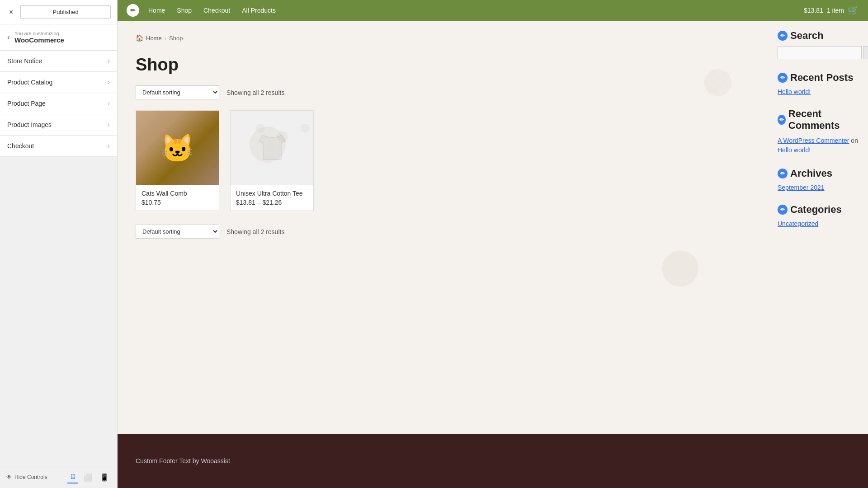  I want to click on nav-all-products-link: All Products, so click(259, 10).